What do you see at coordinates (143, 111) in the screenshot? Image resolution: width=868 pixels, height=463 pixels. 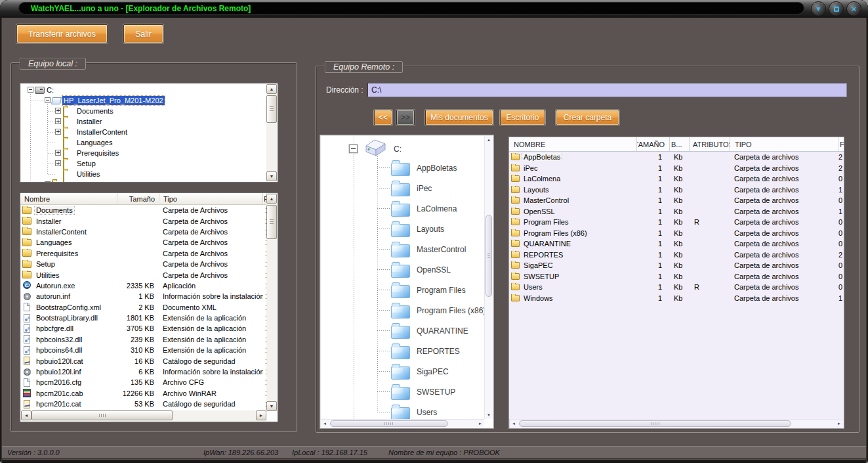 I see `tree-item: Documents` at bounding box center [143, 111].